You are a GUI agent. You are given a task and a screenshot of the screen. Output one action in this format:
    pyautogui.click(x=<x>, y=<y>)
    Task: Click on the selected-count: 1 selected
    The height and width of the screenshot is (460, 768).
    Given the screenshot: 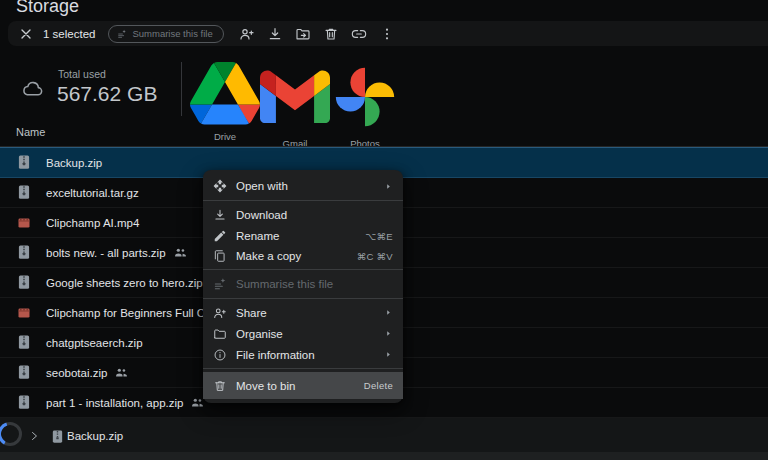 What is the action you would take?
    pyautogui.click(x=69, y=34)
    